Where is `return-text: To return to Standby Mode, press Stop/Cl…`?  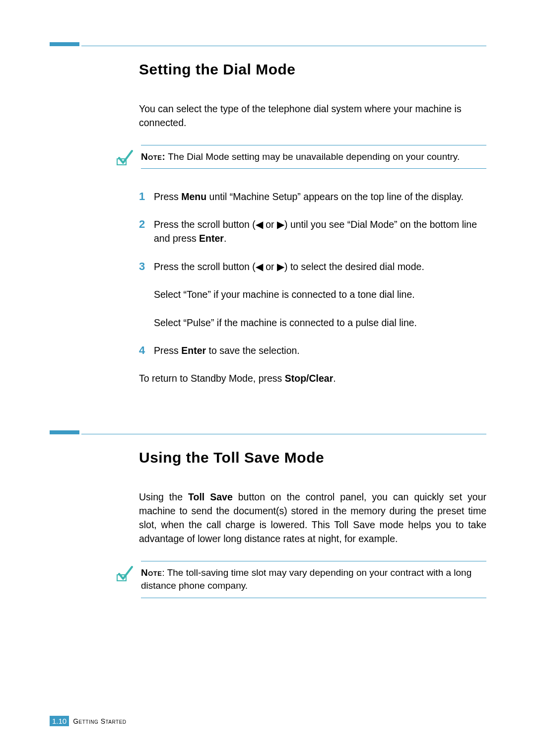
return-text: To return to Standby Mode, press Stop/Cl… is located at coordinates (313, 378).